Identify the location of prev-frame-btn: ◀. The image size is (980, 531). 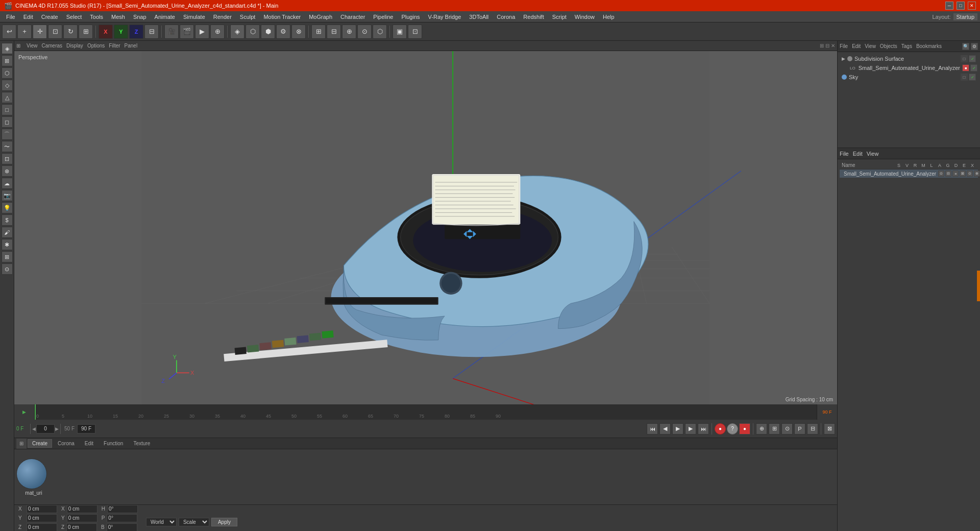
(665, 429).